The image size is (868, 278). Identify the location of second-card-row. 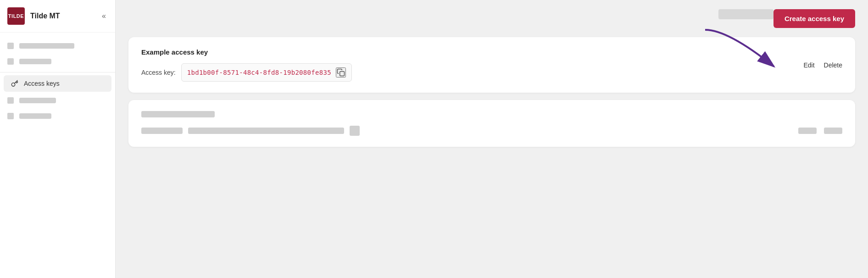
(492, 131).